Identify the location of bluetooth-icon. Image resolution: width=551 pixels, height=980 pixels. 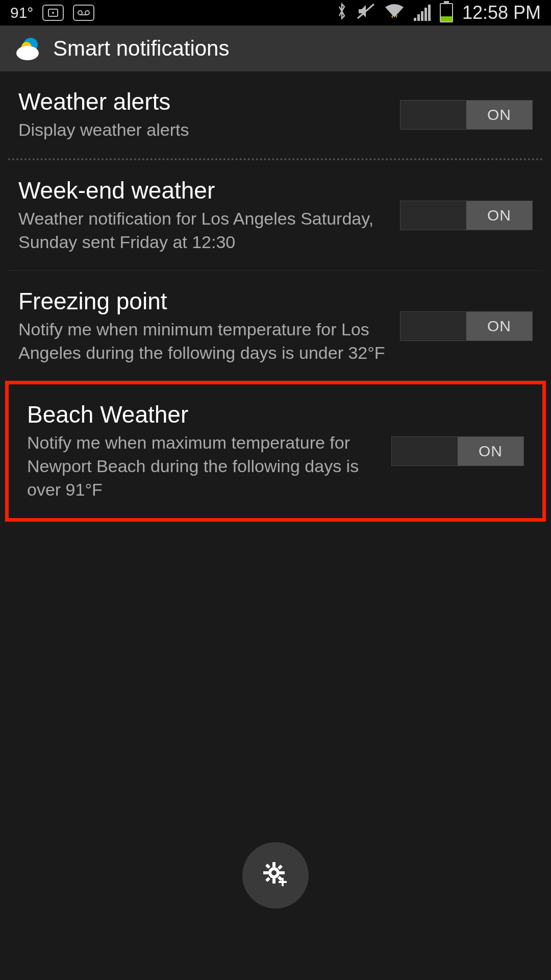
(342, 13).